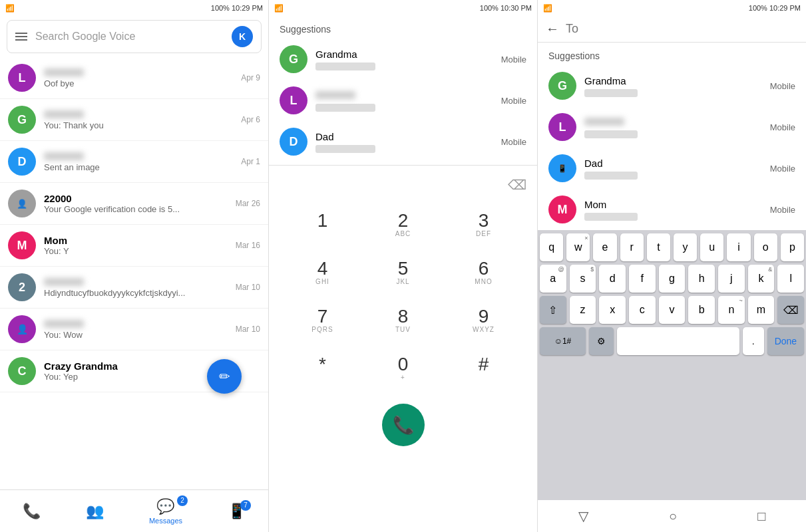 The image size is (806, 532). Describe the element at coordinates (712, 247) in the screenshot. I see `key-u: u` at that location.